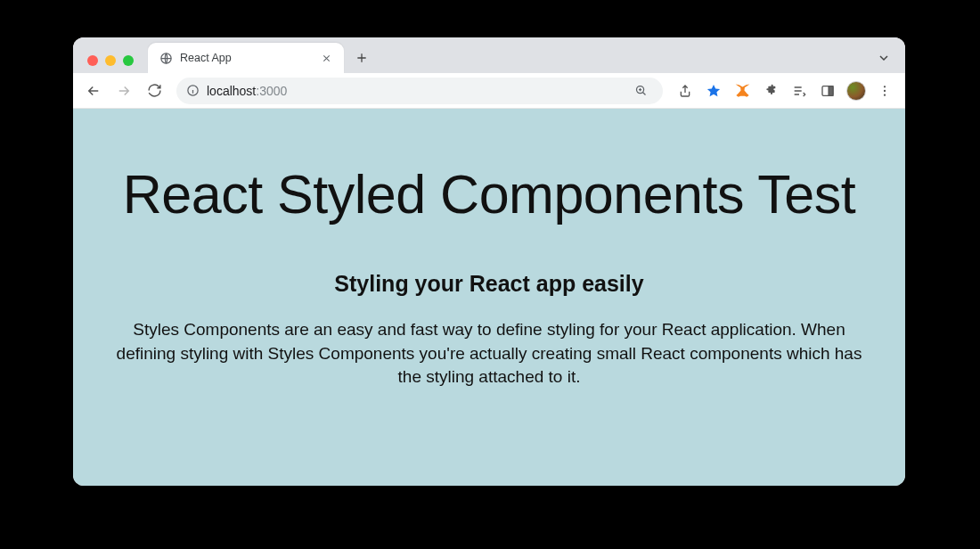 The image size is (980, 549). What do you see at coordinates (110, 61) in the screenshot?
I see `window-minimize-button` at bounding box center [110, 61].